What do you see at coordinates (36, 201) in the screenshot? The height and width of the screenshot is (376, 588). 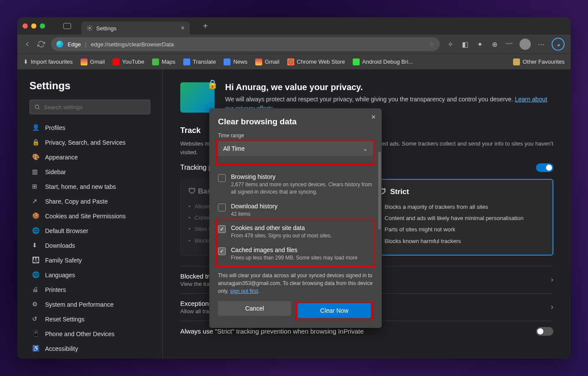 I see `nav-icon: ↗` at bounding box center [36, 201].